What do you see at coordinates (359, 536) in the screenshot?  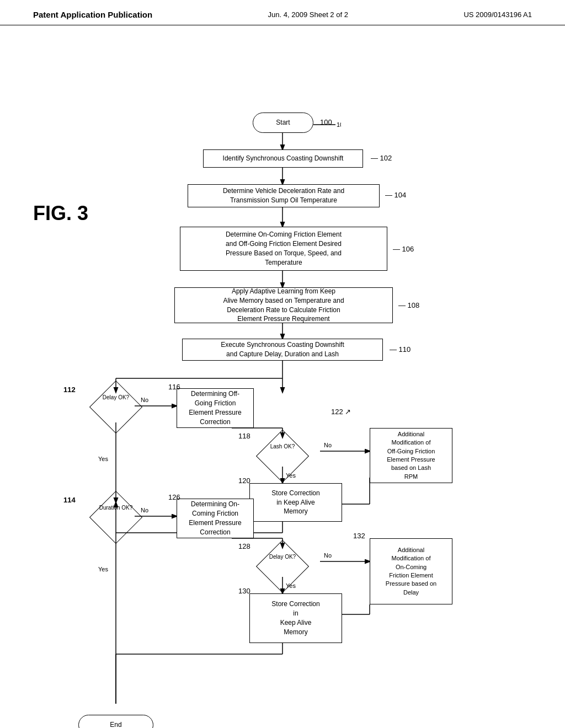 I see `label-132: 132` at bounding box center [359, 536].